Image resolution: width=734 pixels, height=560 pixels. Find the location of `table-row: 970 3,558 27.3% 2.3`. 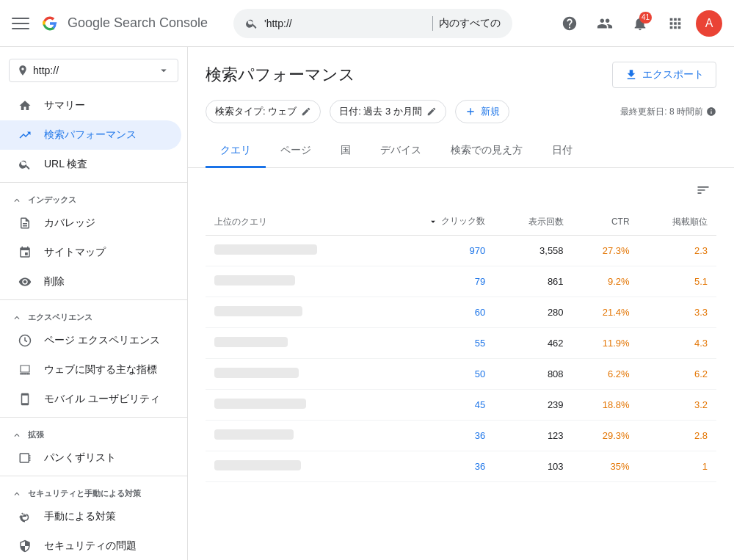

table-row: 970 3,558 27.3% 2.3 is located at coordinates (461, 250).